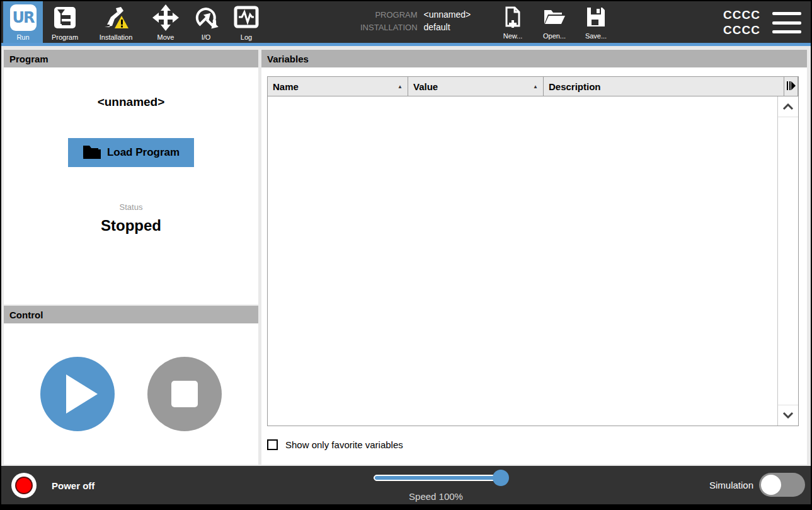  What do you see at coordinates (389, 15) in the screenshot?
I see `program-meta-label: PROGRAM` at bounding box center [389, 15].